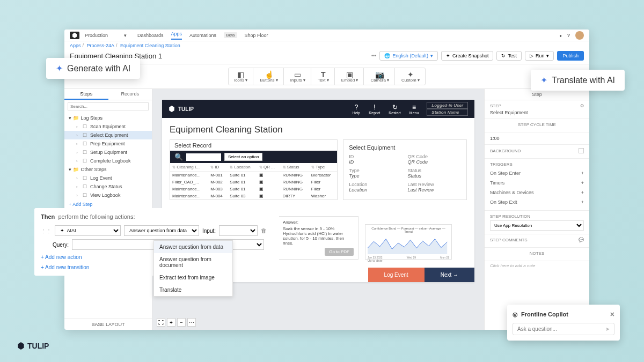  Describe the element at coordinates (537, 209) in the screenshot. I see `right-panel: Step STEP⚙ Select Equipment STEP CYCLE T…` at that location.